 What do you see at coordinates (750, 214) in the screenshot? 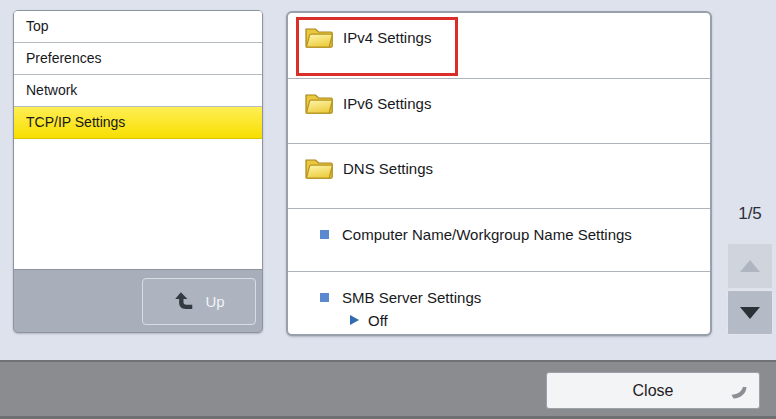
I see `page-indicator: 1/5` at bounding box center [750, 214].